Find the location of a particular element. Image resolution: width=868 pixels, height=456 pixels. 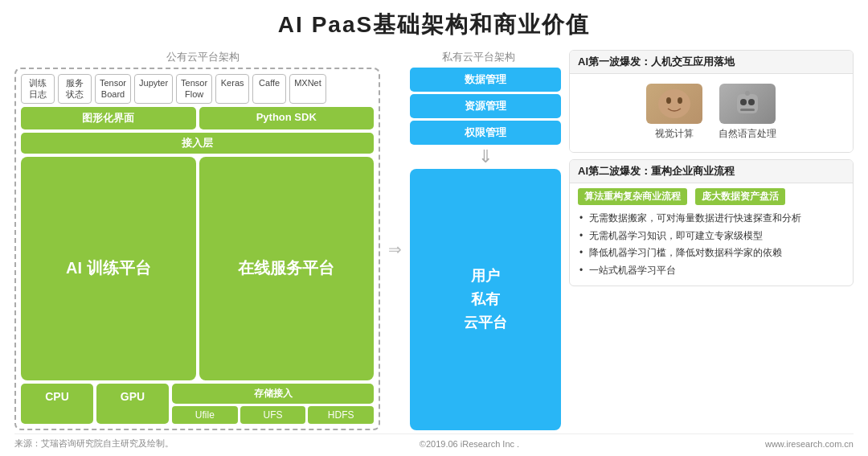

online-platform: 在线服务平台 is located at coordinates (287, 269).